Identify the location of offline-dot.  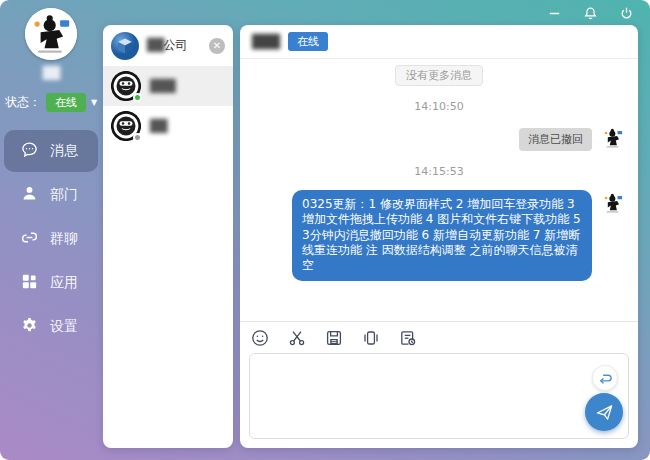
(138, 138).